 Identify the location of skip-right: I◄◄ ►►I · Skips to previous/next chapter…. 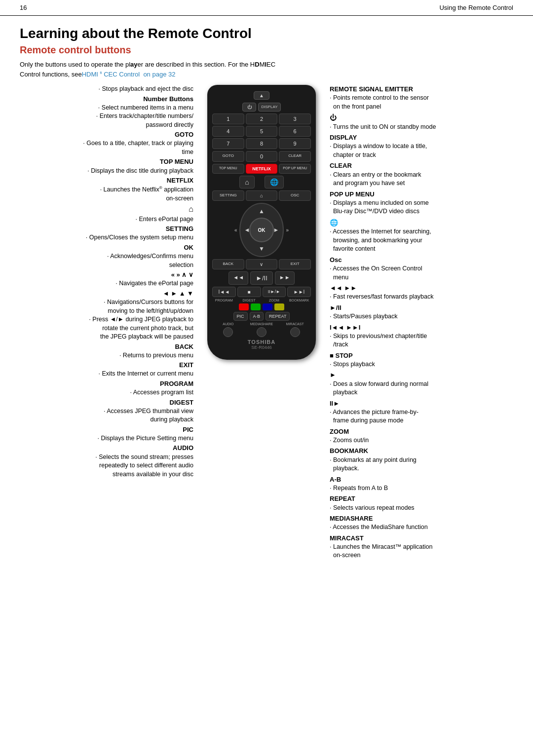
(421, 337).